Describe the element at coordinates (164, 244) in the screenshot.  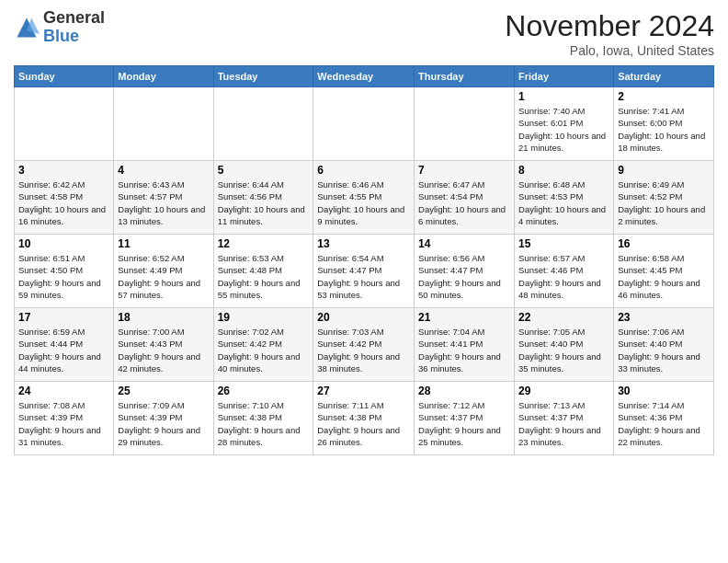
I see `day-number: 11` at that location.